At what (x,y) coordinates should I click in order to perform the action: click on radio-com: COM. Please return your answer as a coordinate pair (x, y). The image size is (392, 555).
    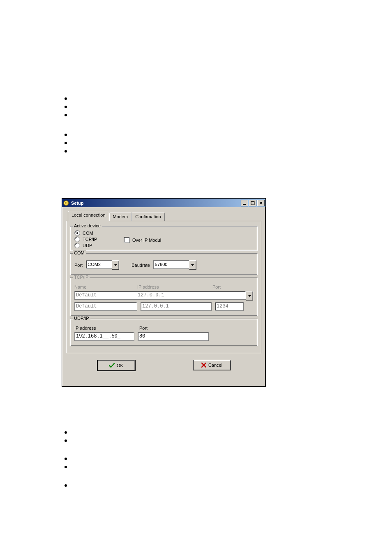
    Looking at the image, I should click on (99, 233).